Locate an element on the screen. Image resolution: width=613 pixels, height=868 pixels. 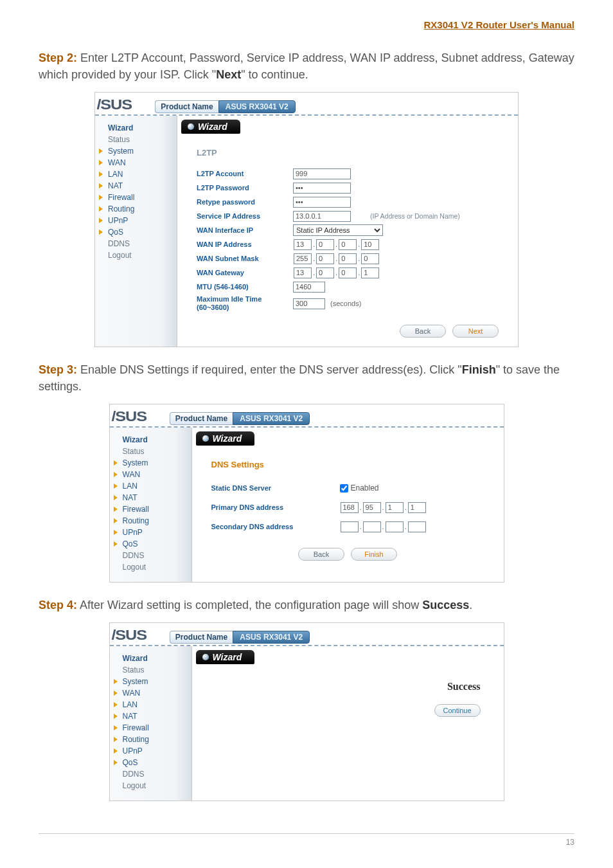
service-ip-label: Service IP Address is located at coordinates (245, 216).